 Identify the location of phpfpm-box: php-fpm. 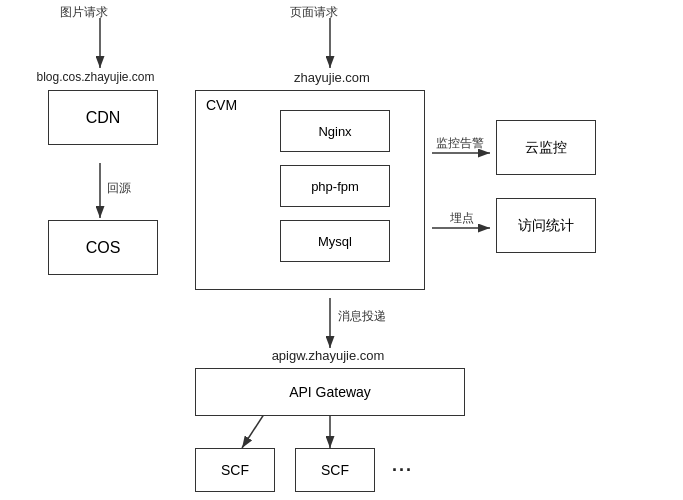
(335, 186).